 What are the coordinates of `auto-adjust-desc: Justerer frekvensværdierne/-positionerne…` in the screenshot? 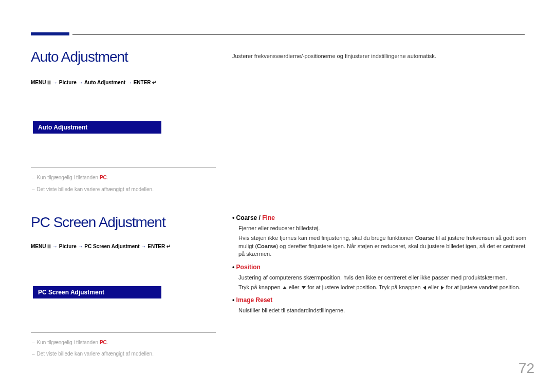 It's located at (376, 57).